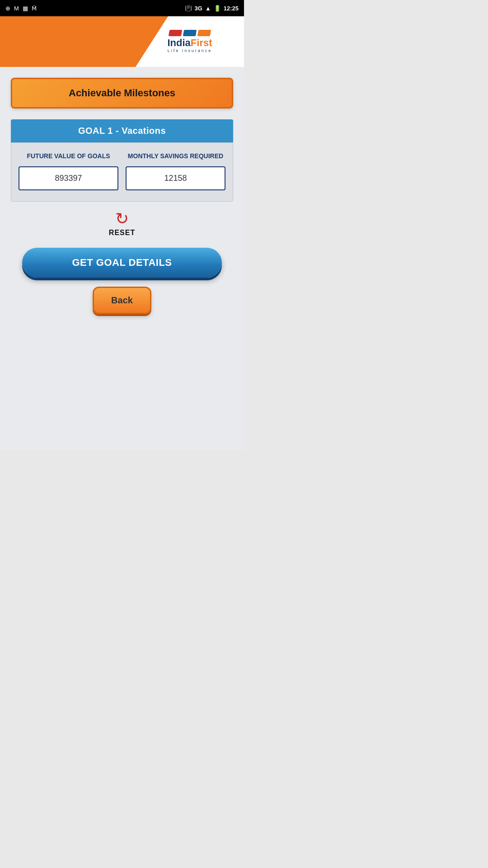  What do you see at coordinates (175, 156) in the screenshot?
I see `monthly-savings-label: MONTHLY SAVINGS REQUIRED` at bounding box center [175, 156].